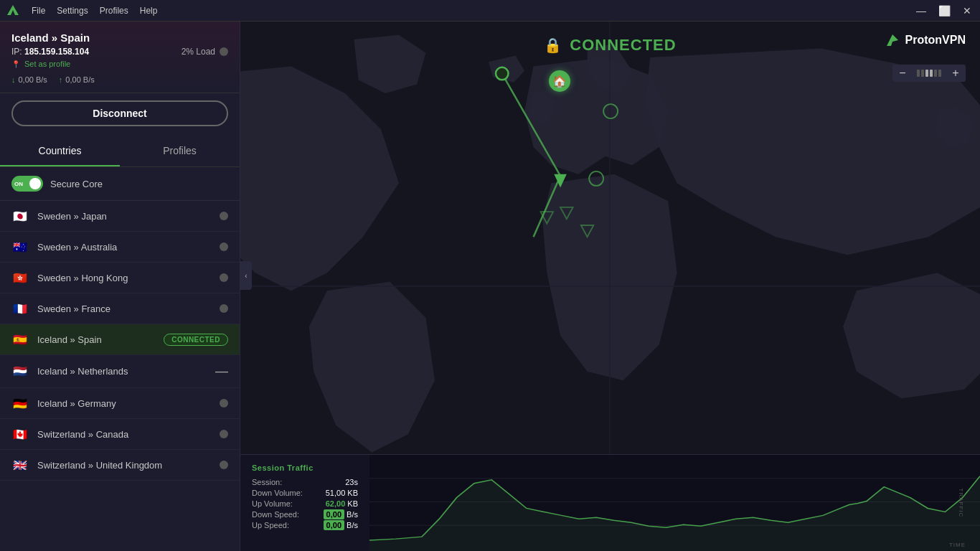  I want to click on home-pin: 🏠, so click(560, 81).